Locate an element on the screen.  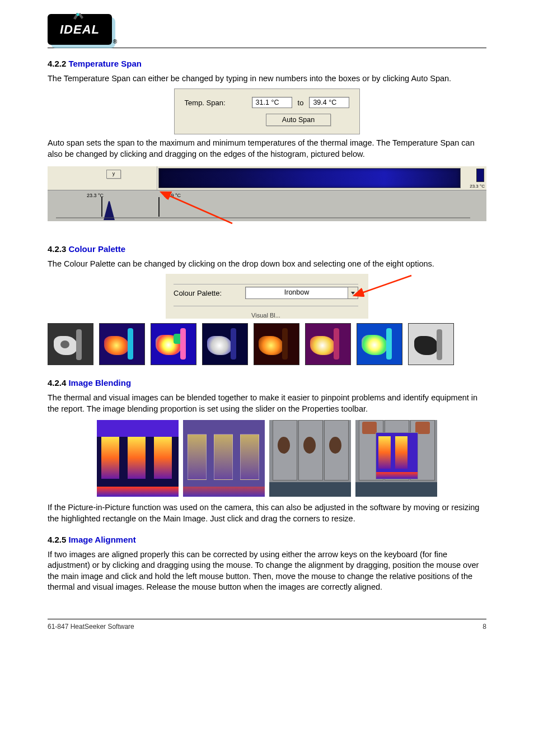
section-heading-image-blending: 4.2.4 Image Blending is located at coordinates (267, 383).